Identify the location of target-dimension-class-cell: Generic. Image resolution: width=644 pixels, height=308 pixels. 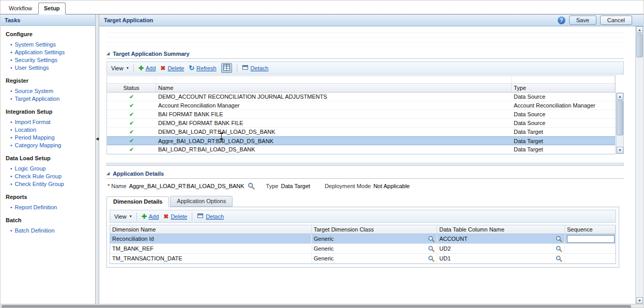
(374, 249).